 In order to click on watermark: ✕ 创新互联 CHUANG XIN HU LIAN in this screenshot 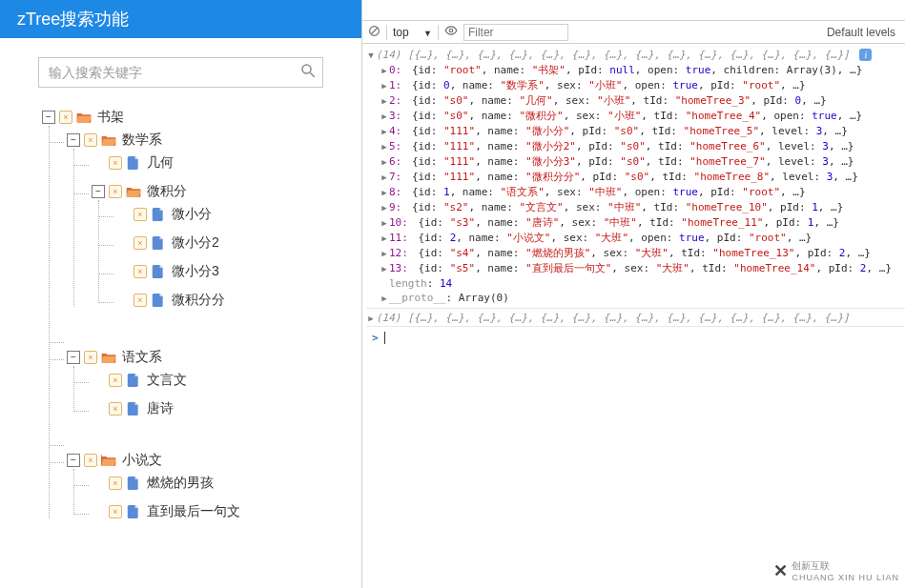, I will do `click(836, 571)`.